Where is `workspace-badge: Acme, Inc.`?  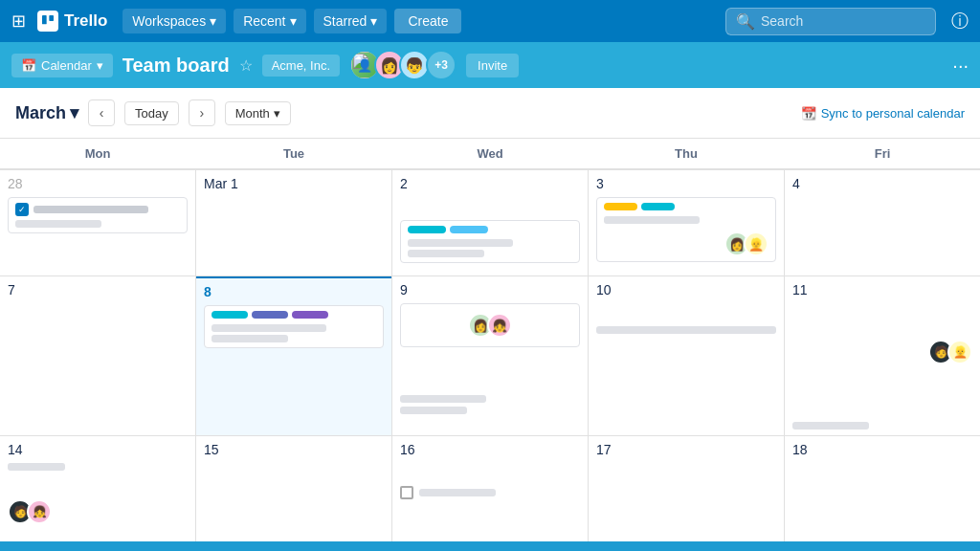 workspace-badge: Acme, Inc. is located at coordinates (301, 65).